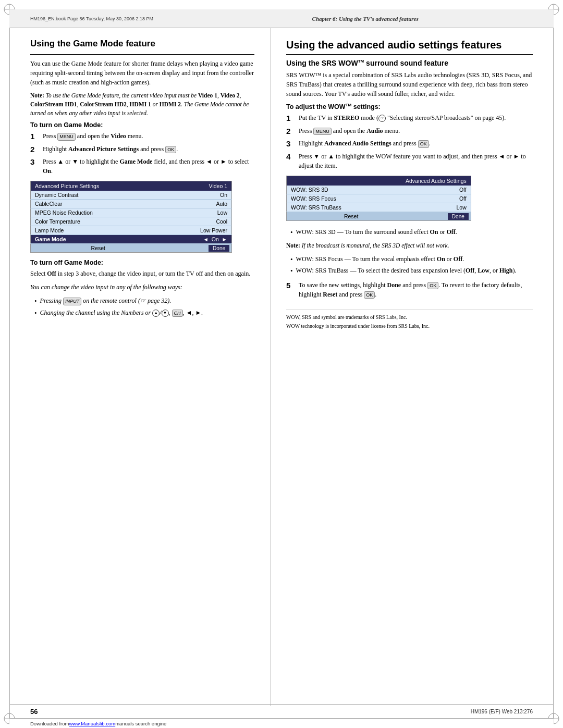 The image size is (563, 728). I want to click on wow-step-2: 2 Press MENU and open the Audio menu., so click(410, 131).